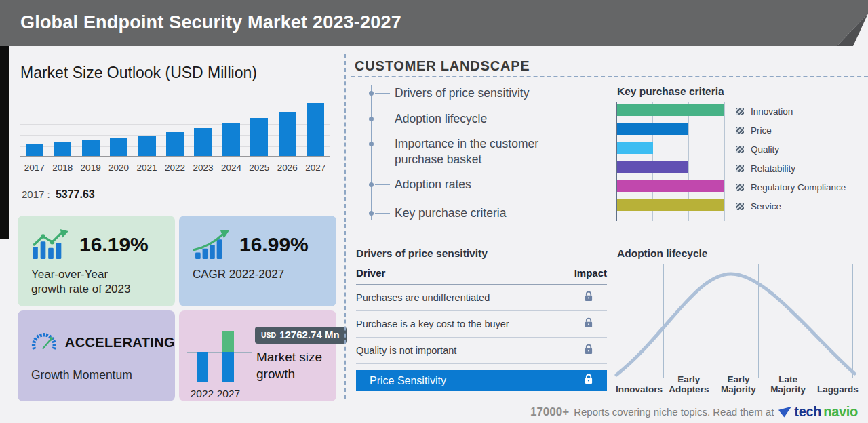  Describe the element at coordinates (481, 324) in the screenshot. I see `table-rows: Purchases are undifferentiatedPurchase i…` at that location.